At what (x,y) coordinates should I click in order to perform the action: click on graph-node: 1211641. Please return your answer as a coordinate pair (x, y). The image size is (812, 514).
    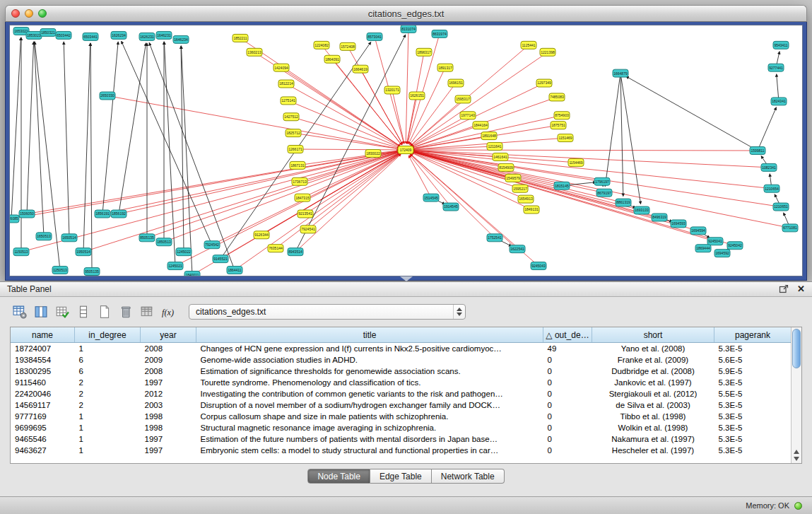
    Looking at the image, I should click on (495, 147).